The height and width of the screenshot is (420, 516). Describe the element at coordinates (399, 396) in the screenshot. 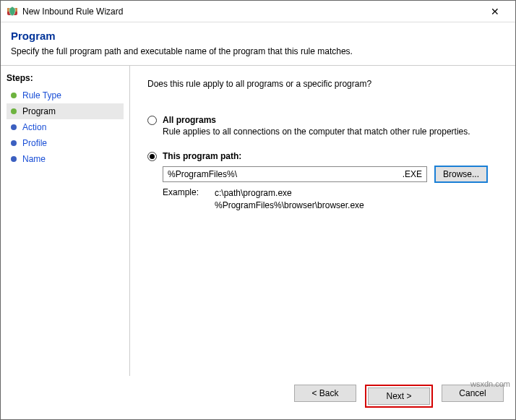

I see `next-highlight: Next >` at that location.